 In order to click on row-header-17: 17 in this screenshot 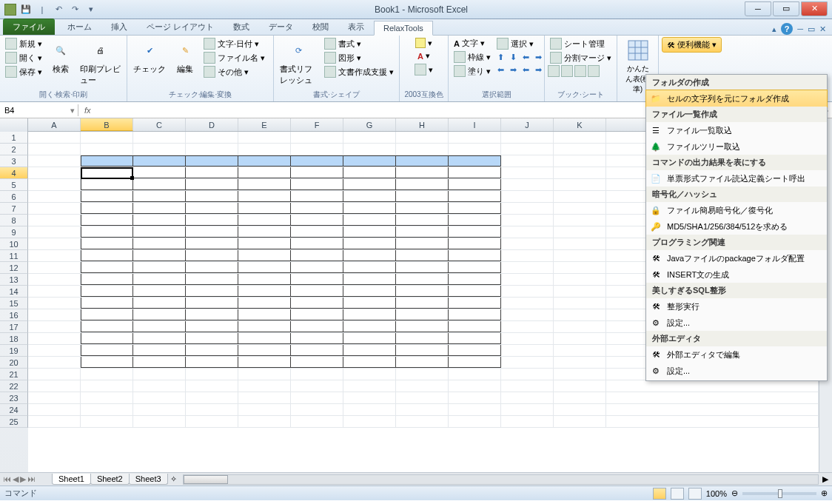, I will do `click(14, 327)`.